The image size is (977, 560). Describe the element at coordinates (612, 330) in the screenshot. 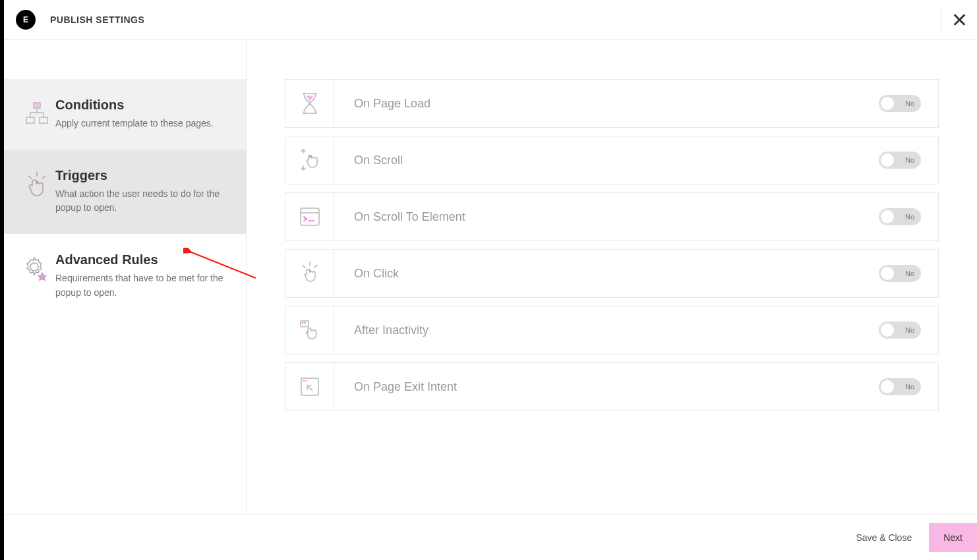

I see `trigger-row-after-inactivity: After Inactivity No` at that location.